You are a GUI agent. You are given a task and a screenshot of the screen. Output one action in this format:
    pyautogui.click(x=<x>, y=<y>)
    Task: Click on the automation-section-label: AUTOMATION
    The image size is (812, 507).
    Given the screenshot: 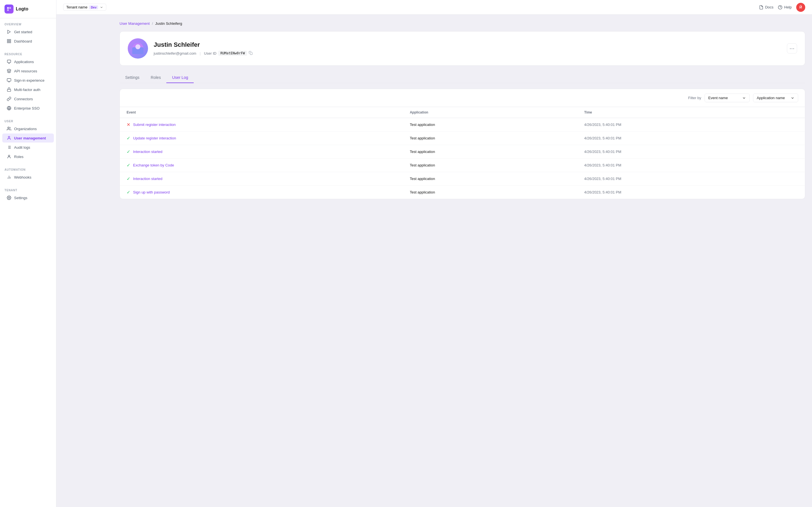 What is the action you would take?
    pyautogui.click(x=28, y=169)
    